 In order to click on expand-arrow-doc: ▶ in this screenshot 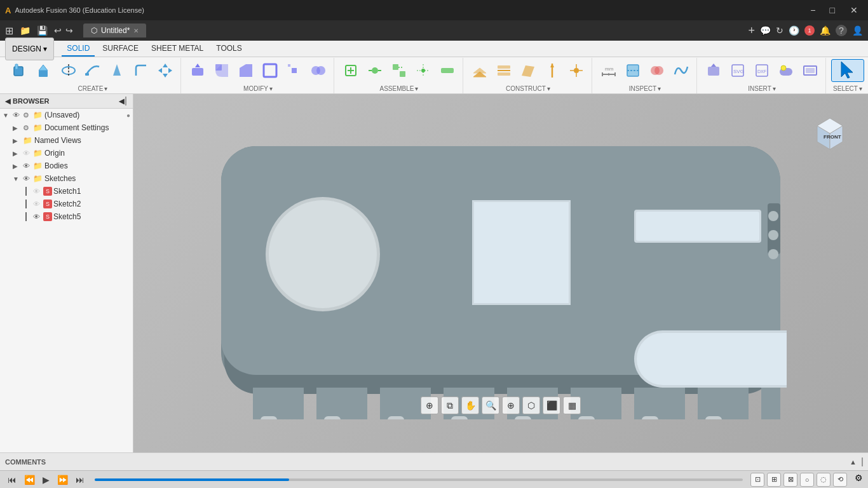, I will do `click(18, 128)`.